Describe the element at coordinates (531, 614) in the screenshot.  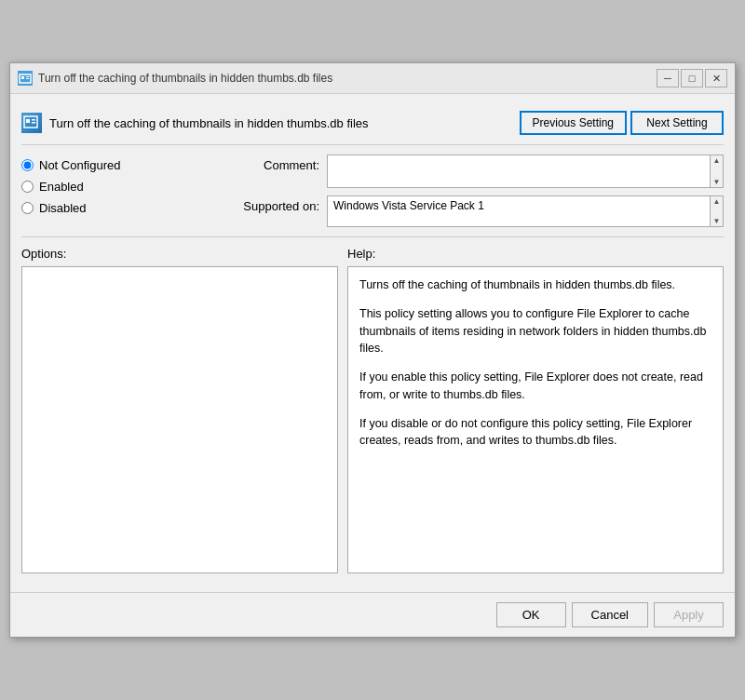
I see `ok-button: OK` at that location.